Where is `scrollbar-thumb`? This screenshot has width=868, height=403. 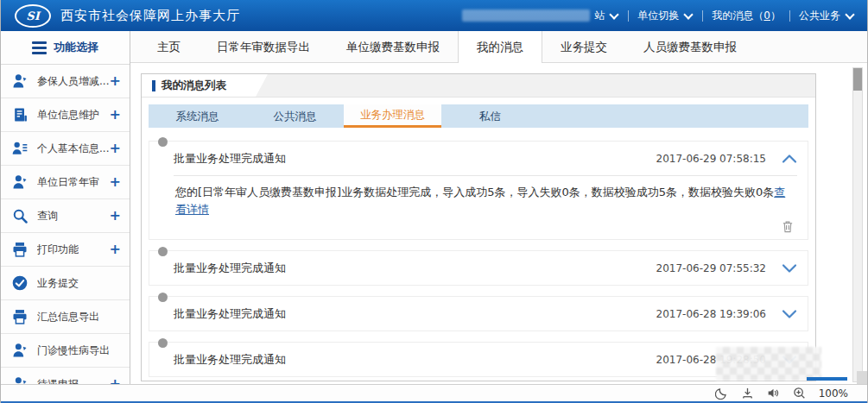
scrollbar-thumb is located at coordinates (858, 79).